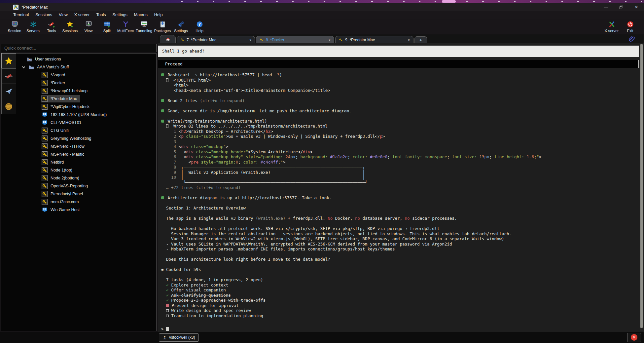 This screenshot has width=644, height=343. What do you see at coordinates (398, 121) in the screenshot?
I see `terminal-line: Write(/tmp/brainstorm/architecture.html)` at bounding box center [398, 121].